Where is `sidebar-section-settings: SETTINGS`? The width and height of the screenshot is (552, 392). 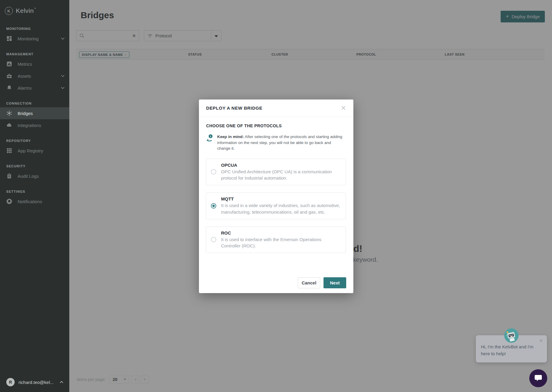 sidebar-section-settings: SETTINGS is located at coordinates (35, 192).